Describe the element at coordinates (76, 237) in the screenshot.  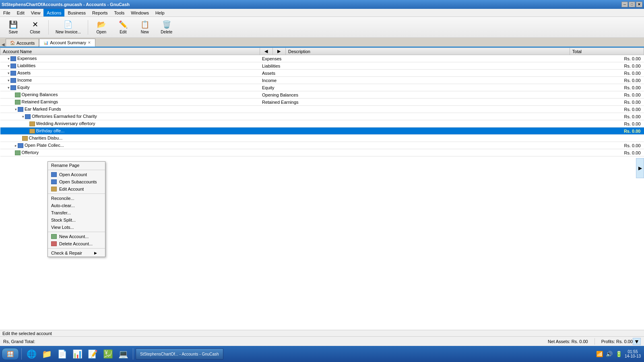
I see `ctx-new-account: New Account...` at that location.